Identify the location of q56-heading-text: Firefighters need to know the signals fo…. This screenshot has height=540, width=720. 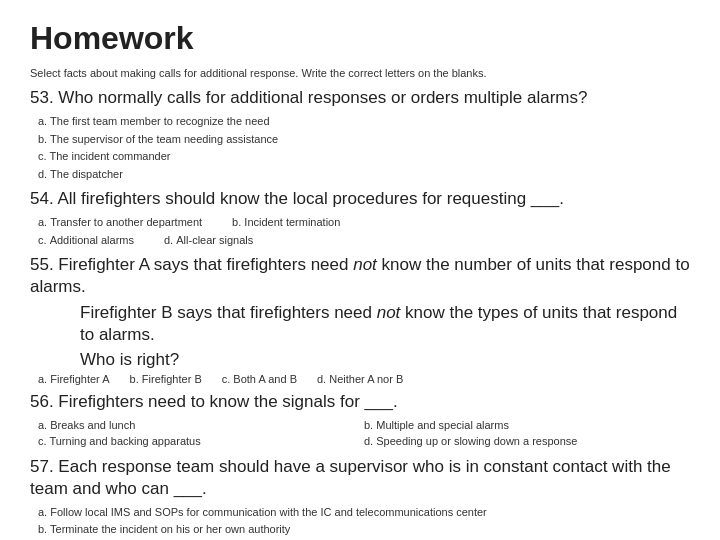
(226, 402).